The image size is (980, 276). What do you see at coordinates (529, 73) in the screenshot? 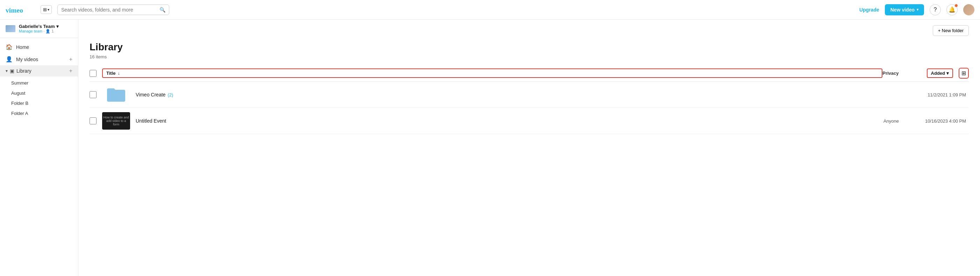
I see `table-controls: Title ↓ Privacy Added ▾ ⊞` at bounding box center [529, 73].